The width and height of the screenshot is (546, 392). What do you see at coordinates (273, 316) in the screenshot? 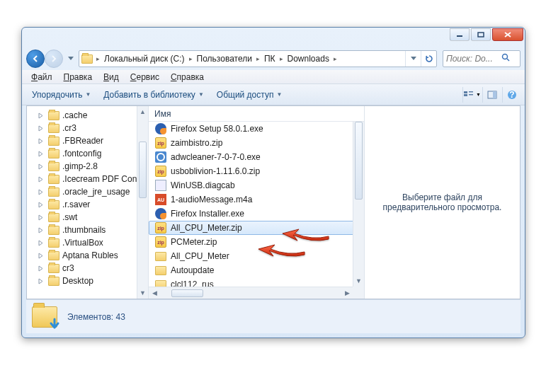
I see `status-bar: Элементов: 43` at bounding box center [273, 316].